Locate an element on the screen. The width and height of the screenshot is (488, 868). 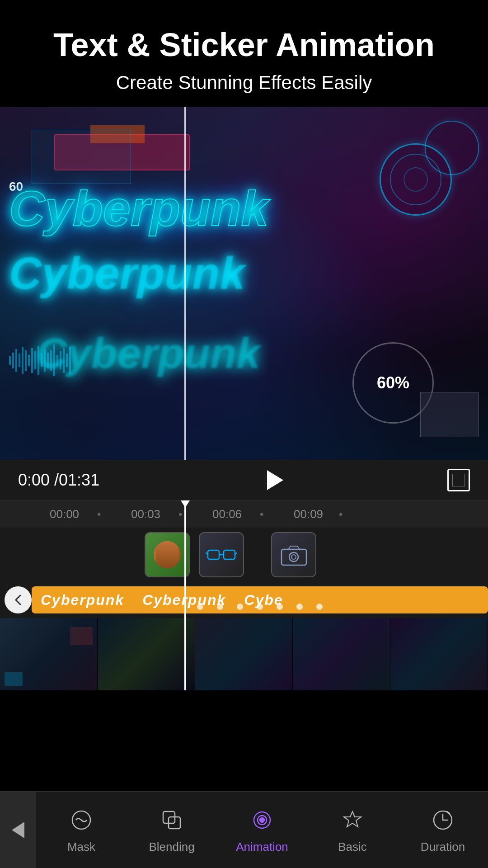
time-marker-6: 00:06 is located at coordinates (227, 514).